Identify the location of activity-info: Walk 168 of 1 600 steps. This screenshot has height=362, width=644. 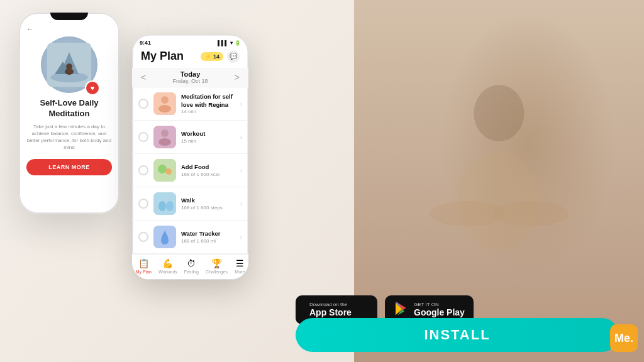
(208, 204).